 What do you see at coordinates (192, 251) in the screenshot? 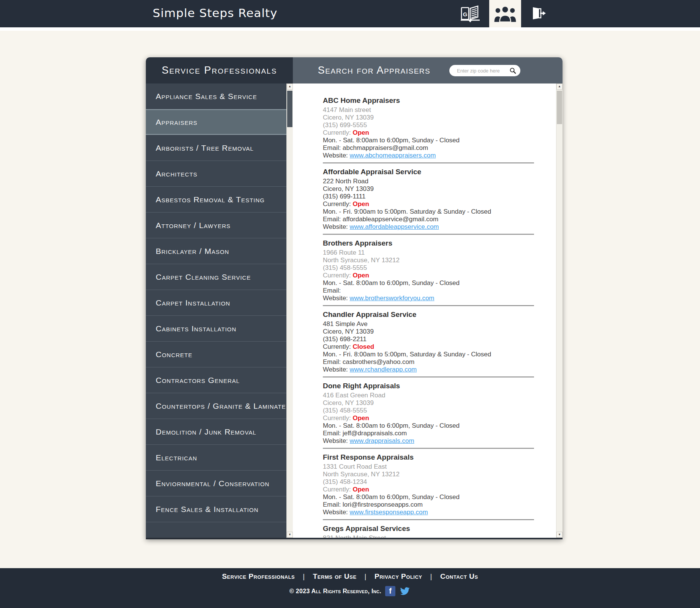
I see `sidebar-item-label: Bricklayer / Mason` at bounding box center [192, 251].